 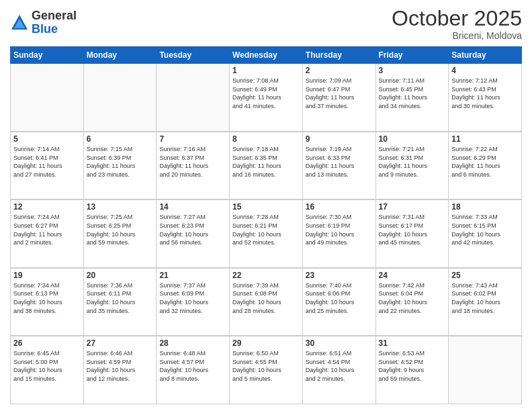 I want to click on day-number: 26, so click(x=47, y=343).